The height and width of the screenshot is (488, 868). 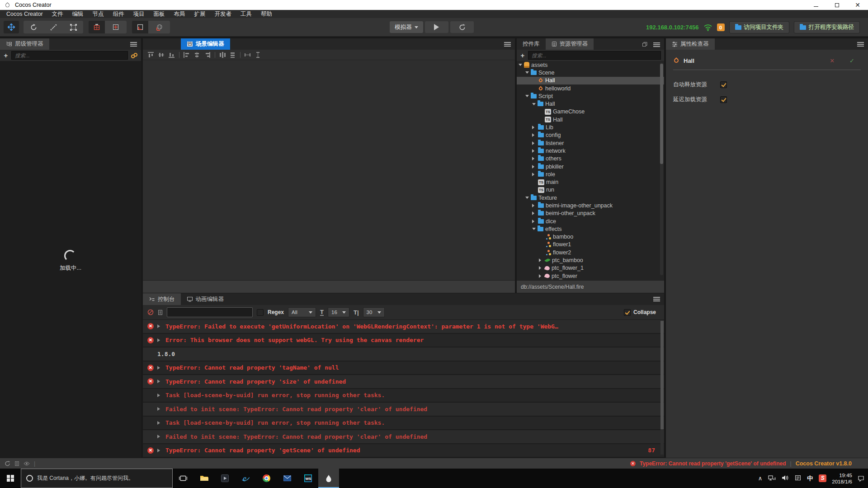 I want to click on recycle-icon, so click(x=7, y=464).